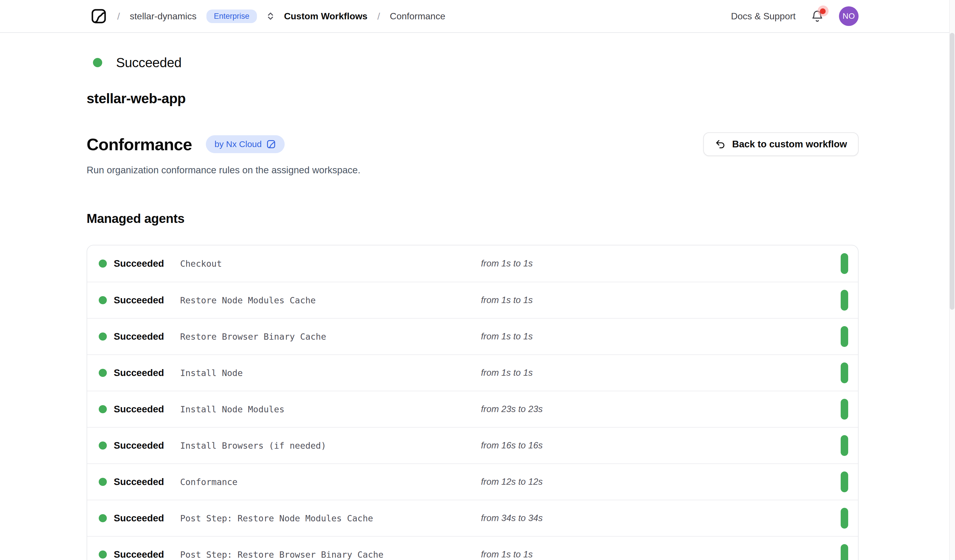 The width and height of the screenshot is (955, 560). I want to click on breadcrumb: / stellar-dynamics Enterprise Custom Wor…, so click(268, 16).